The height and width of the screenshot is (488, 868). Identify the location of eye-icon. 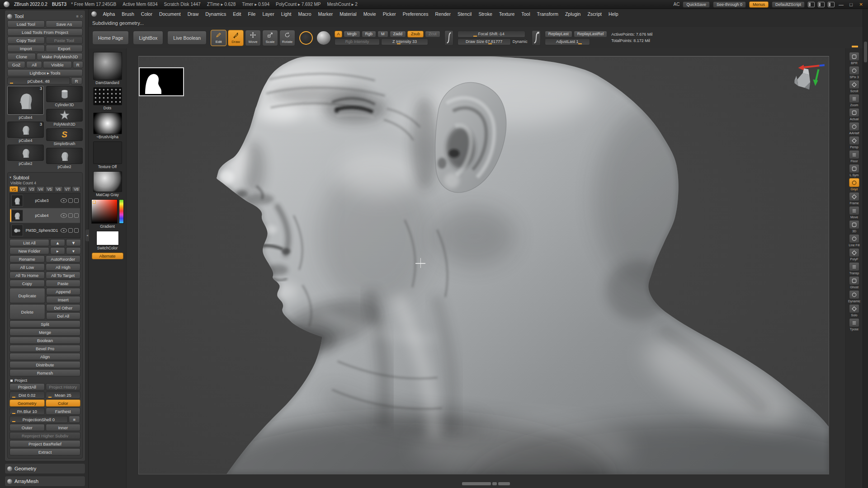
(64, 230).